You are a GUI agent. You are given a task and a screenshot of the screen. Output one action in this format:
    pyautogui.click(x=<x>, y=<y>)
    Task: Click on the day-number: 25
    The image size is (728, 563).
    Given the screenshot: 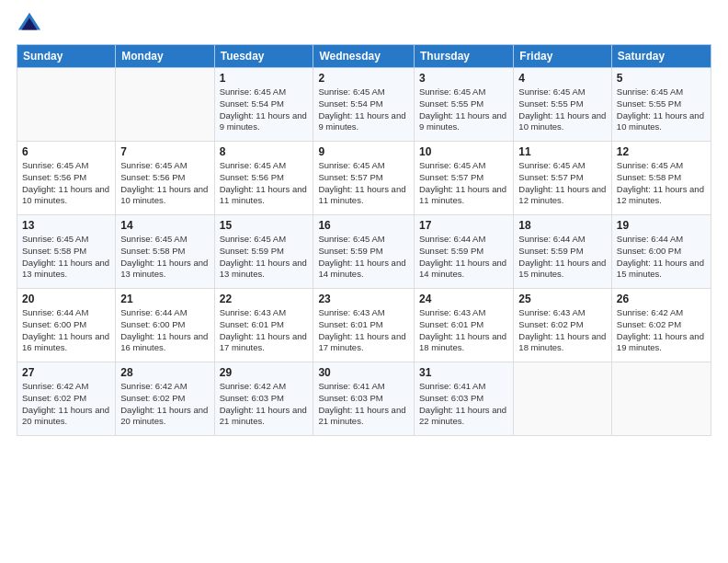 What is the action you would take?
    pyautogui.click(x=563, y=299)
    